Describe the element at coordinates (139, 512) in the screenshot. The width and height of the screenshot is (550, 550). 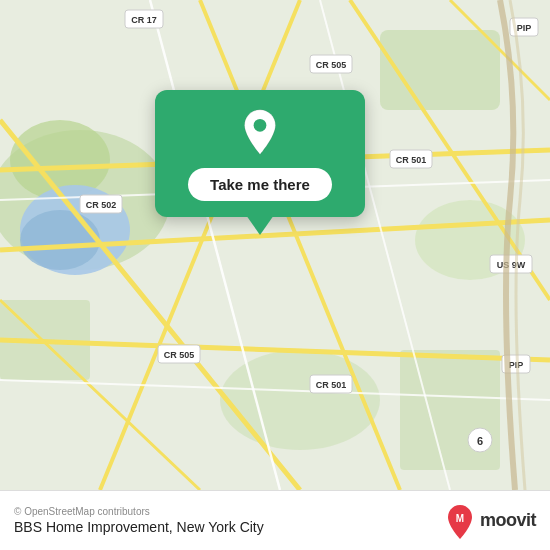
I see `map-attribution: © OpenStreetMap contributors` at that location.